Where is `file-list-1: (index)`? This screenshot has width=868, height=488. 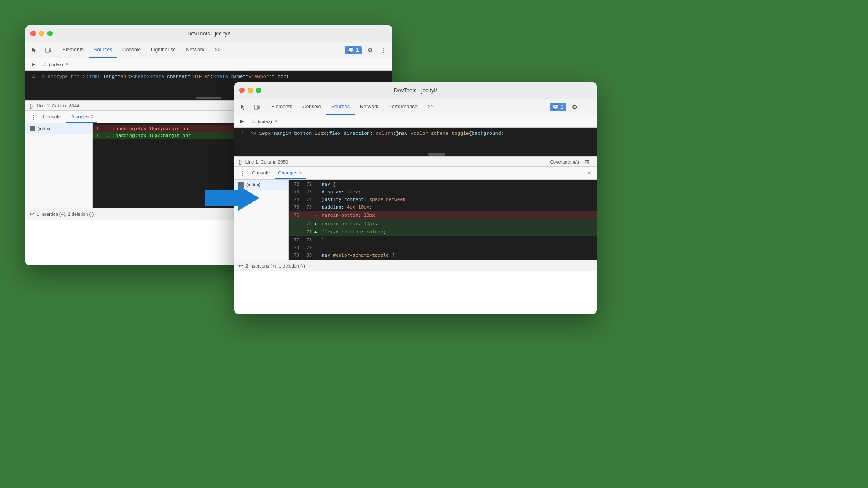
file-list-1: (index) is located at coordinates (59, 166).